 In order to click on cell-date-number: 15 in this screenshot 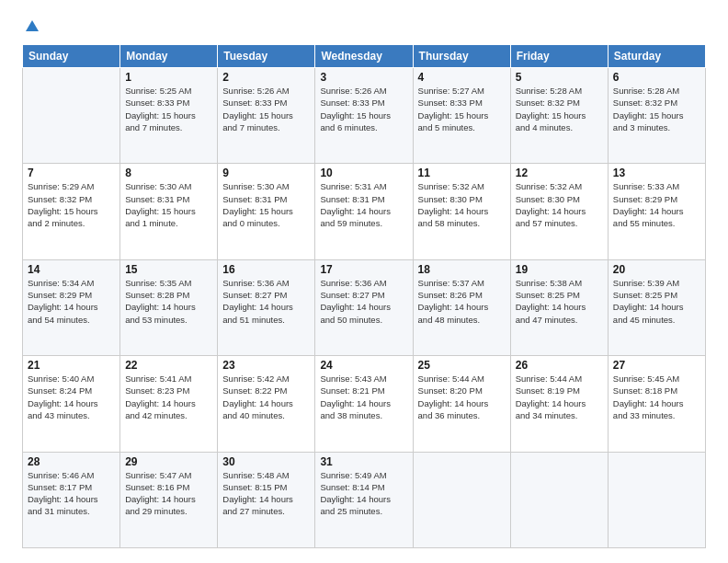, I will do `click(169, 270)`.